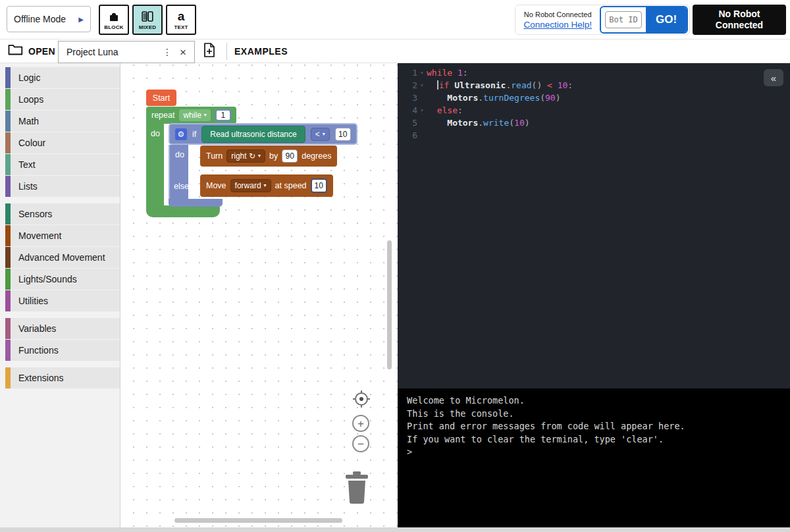  What do you see at coordinates (63, 186) in the screenshot?
I see `palette-category-lists: Lists` at bounding box center [63, 186].